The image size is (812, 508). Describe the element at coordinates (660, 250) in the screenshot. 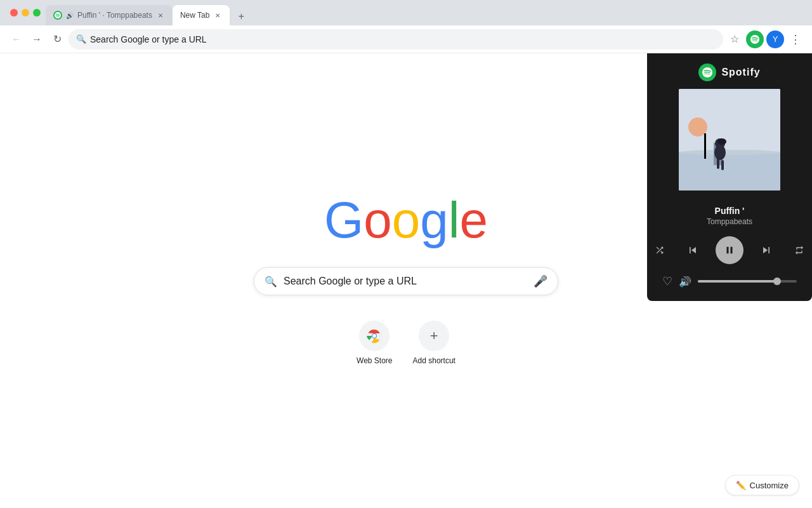

I see `shuffle-button` at that location.